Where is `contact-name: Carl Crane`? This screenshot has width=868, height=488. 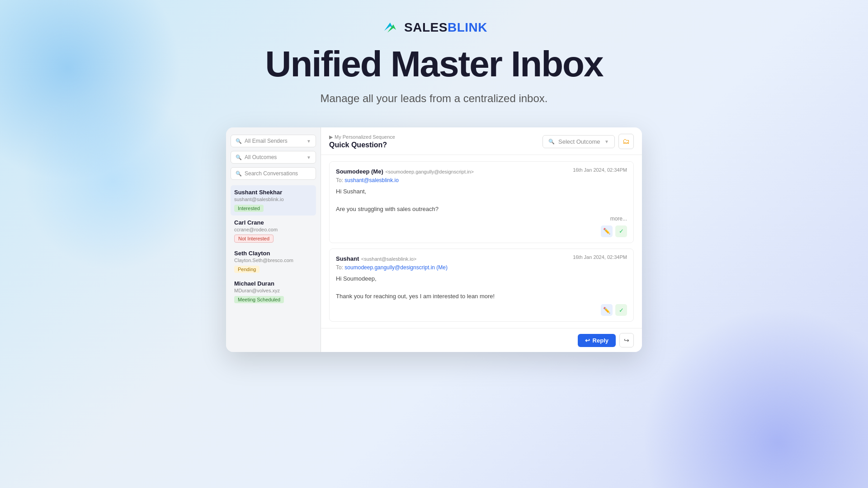 contact-name: Carl Crane is located at coordinates (273, 222).